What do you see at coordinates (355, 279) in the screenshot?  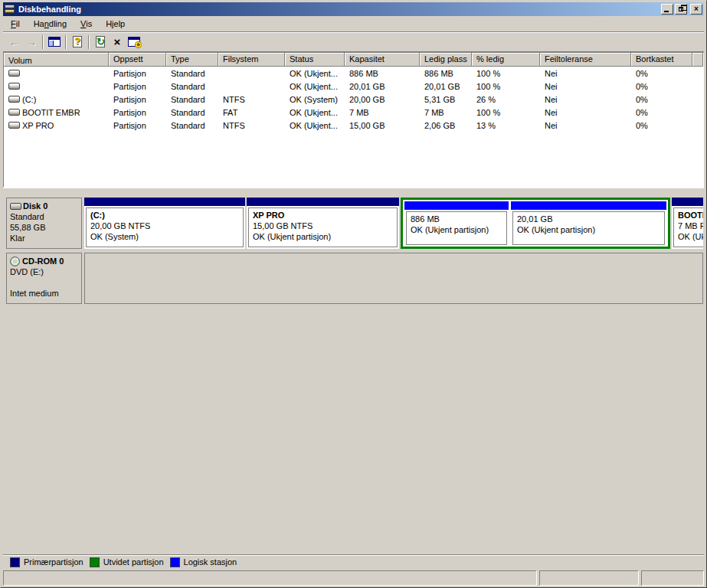 I see `cdrom-row: CD-ROM 0 DVD (E:) Intet medium` at bounding box center [355, 279].